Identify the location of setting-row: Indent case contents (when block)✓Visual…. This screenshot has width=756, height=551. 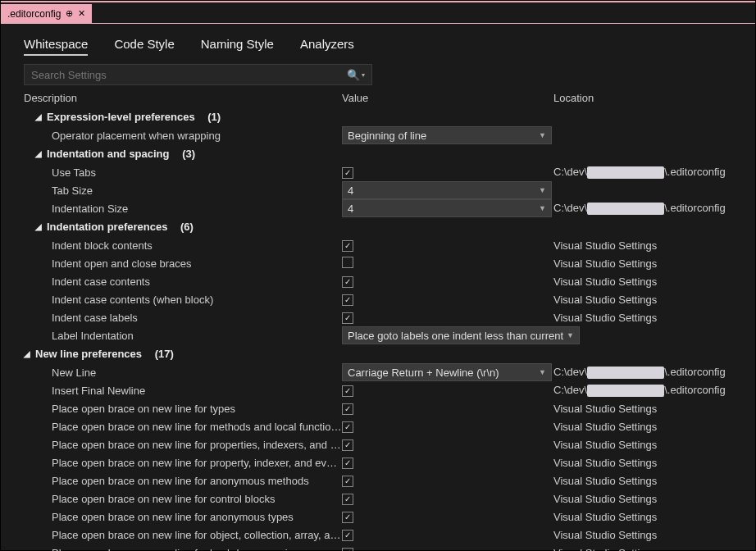
(378, 299).